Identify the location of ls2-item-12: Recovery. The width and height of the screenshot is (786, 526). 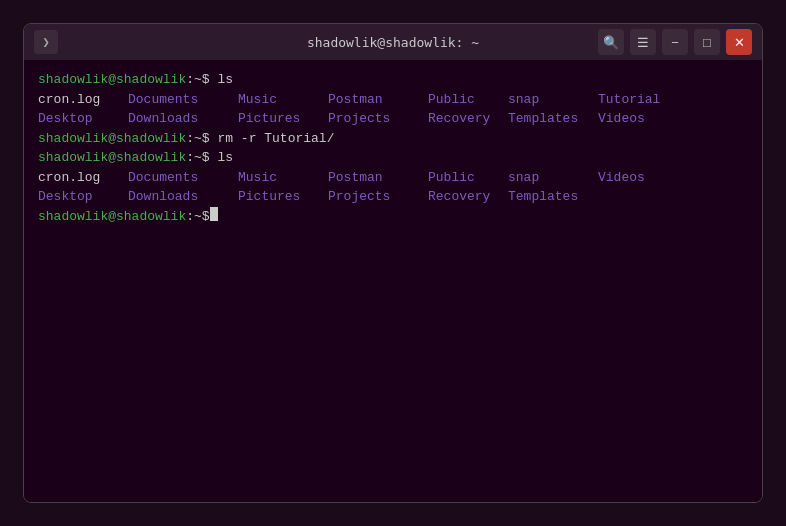
(468, 197).